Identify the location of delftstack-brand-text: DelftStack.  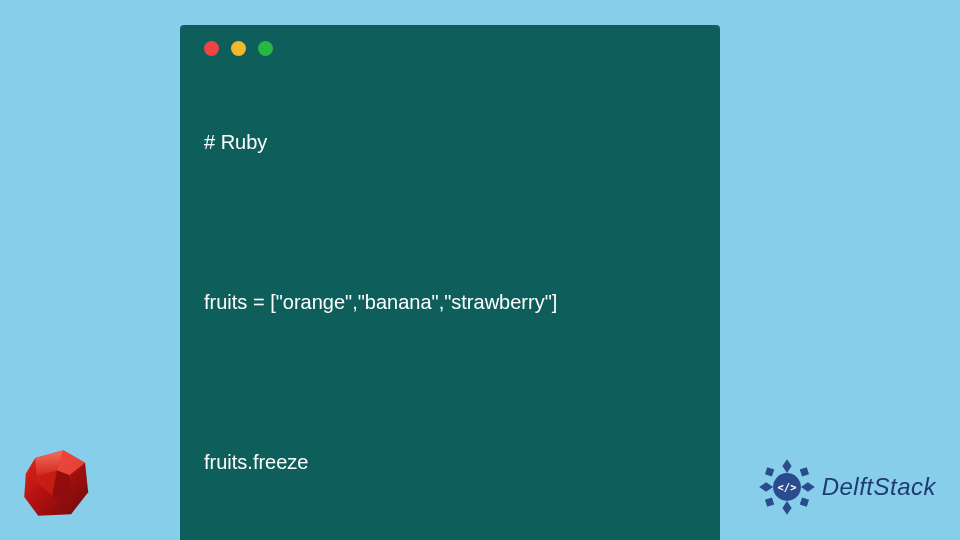
(879, 487).